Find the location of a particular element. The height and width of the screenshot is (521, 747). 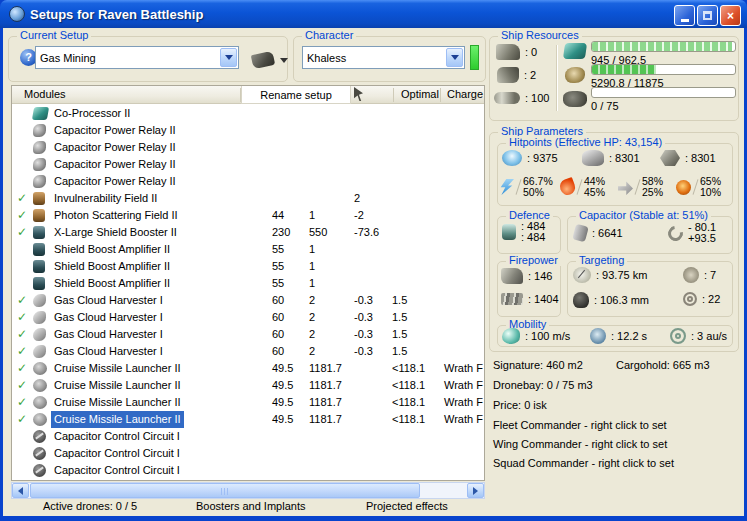

module-name: X-Large Shield Booster II is located at coordinates (116, 232).